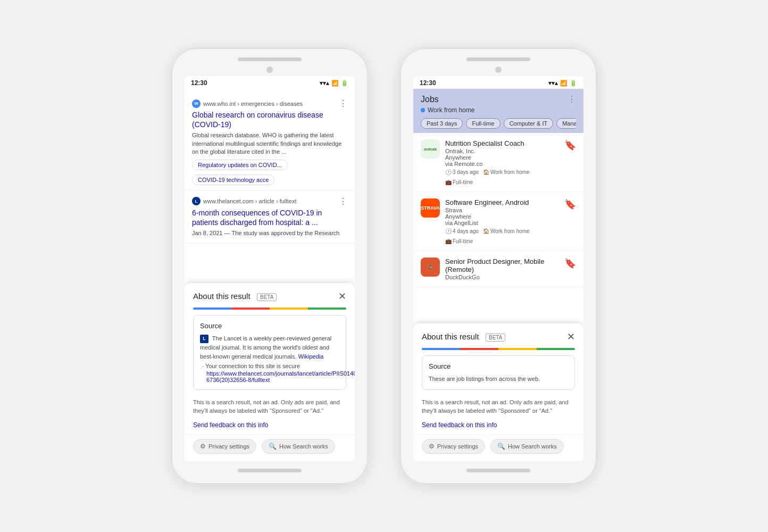  I want to click on about-beta: BETA, so click(267, 297).